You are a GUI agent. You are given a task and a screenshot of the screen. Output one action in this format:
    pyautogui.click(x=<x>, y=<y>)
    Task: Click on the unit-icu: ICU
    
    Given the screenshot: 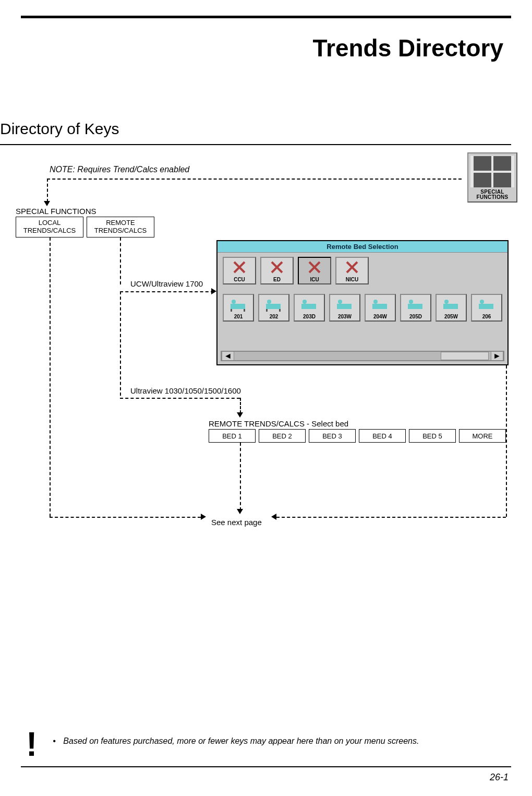 What is the action you would take?
    pyautogui.click(x=315, y=270)
    